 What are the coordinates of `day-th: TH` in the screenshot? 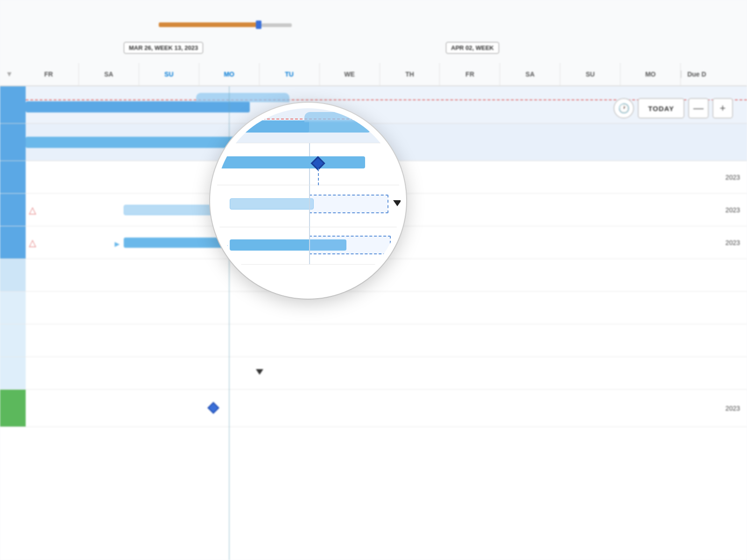 It's located at (410, 74).